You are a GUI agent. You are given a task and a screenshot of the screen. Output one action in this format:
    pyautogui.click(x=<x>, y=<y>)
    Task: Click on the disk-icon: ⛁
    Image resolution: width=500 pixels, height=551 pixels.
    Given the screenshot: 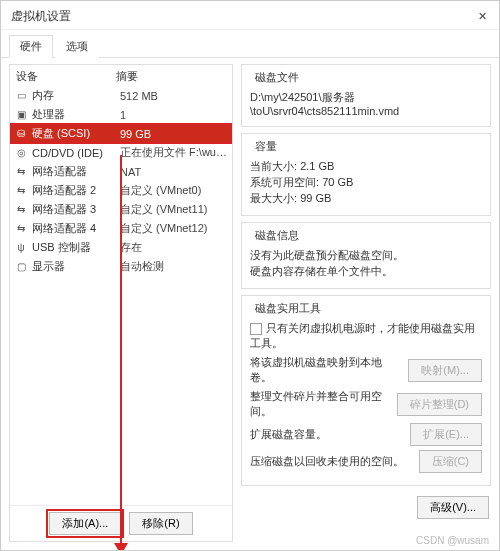 What is the action you would take?
    pyautogui.click(x=21, y=134)
    